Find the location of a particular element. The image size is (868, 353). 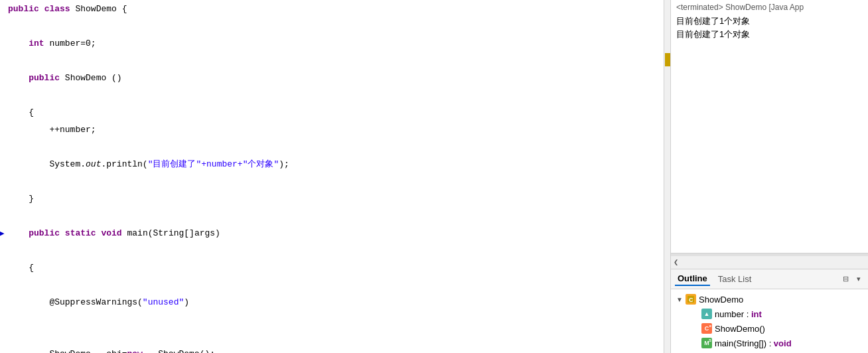

svg-text: C is located at coordinates (691, 300).